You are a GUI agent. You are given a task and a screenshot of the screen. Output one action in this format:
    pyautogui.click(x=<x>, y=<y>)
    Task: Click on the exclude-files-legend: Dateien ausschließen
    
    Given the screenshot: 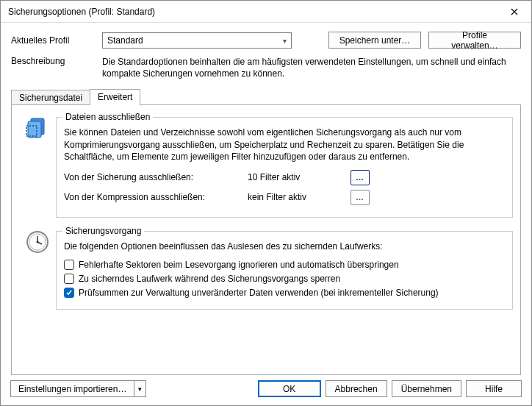 What is the action you would take?
    pyautogui.click(x=107, y=117)
    